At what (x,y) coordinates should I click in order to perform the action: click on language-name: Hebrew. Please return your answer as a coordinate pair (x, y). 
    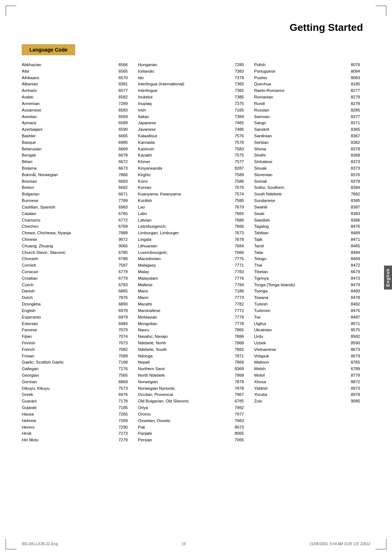
    Looking at the image, I should click on (70, 421).